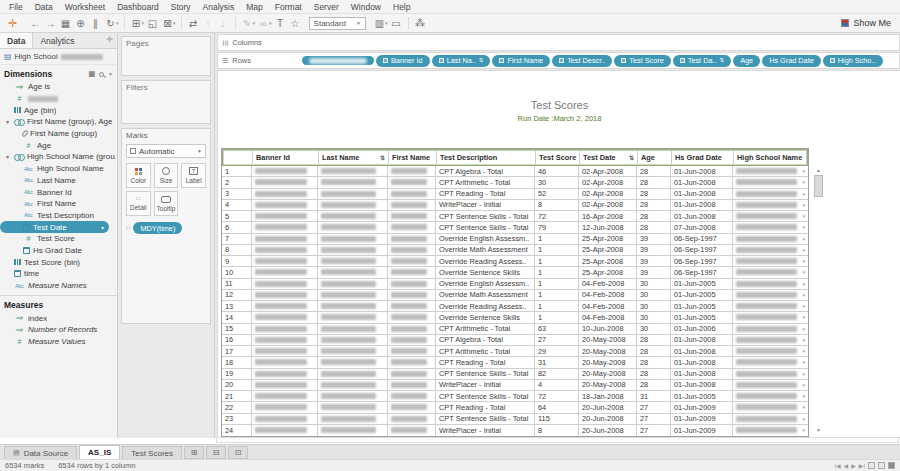 This screenshot has height=471, width=900. What do you see at coordinates (608, 227) in the screenshot?
I see `test-date-cell: 12-Jun-2008` at bounding box center [608, 227].